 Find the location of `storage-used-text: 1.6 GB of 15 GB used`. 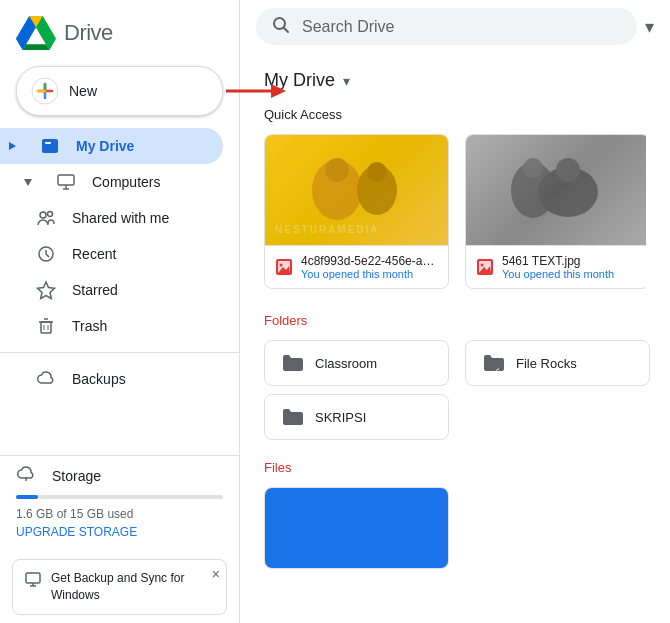

storage-used-text: 1.6 GB of 15 GB used is located at coordinates (74, 514).